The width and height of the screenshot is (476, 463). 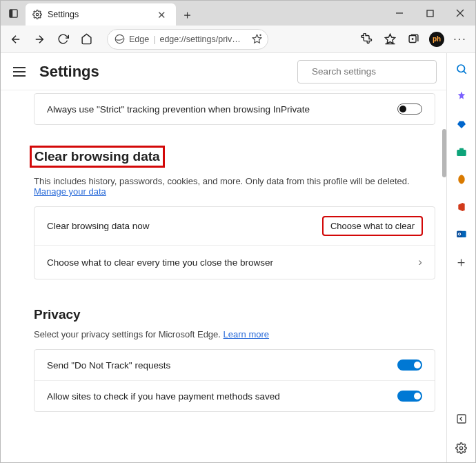 What do you see at coordinates (235, 109) in the screenshot?
I see `tracking-card: Always use "Strict" tracking prevention …` at bounding box center [235, 109].